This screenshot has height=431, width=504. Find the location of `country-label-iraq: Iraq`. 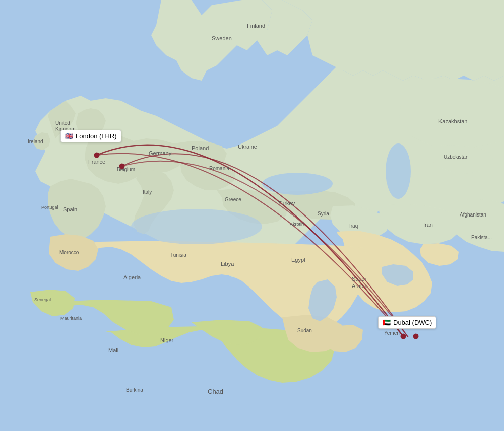

country-label-iraq: Iraq is located at coordinates (354, 226).